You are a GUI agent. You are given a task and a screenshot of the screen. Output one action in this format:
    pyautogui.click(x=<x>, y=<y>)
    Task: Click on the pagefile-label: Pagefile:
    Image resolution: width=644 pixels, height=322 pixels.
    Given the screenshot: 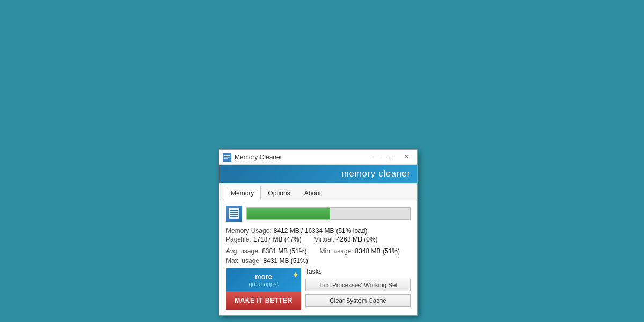 What is the action you would take?
    pyautogui.click(x=238, y=239)
    